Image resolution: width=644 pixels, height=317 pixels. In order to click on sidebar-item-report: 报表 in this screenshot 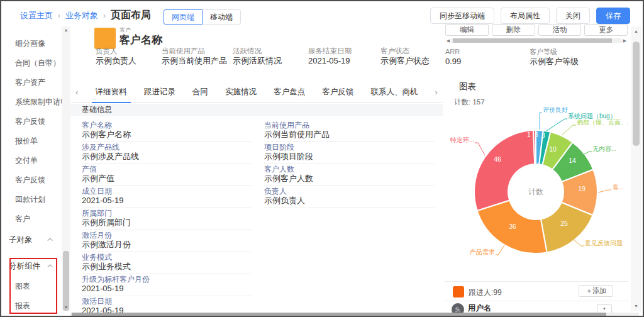, I will do `click(31, 304)`.